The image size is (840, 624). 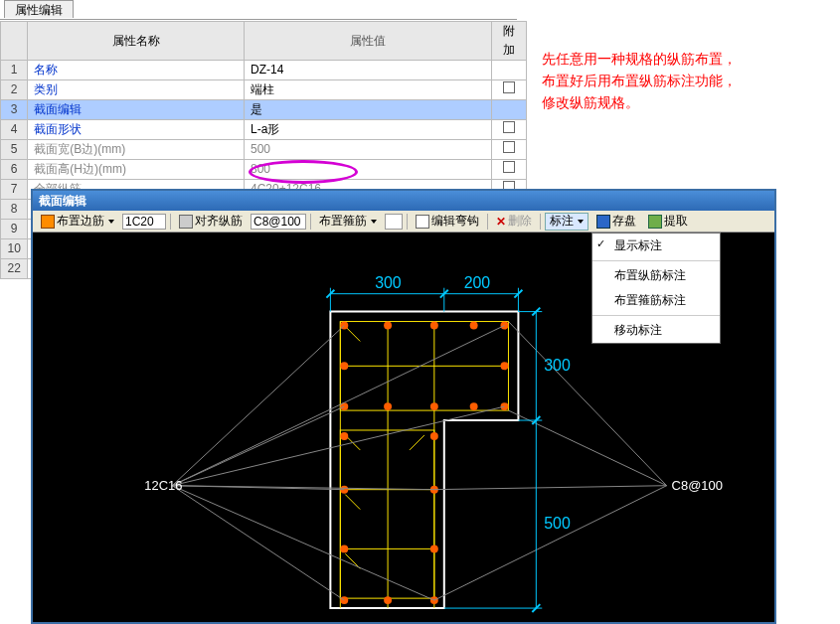 I want to click on menu-show-label: 显示标注, so click(x=638, y=245).